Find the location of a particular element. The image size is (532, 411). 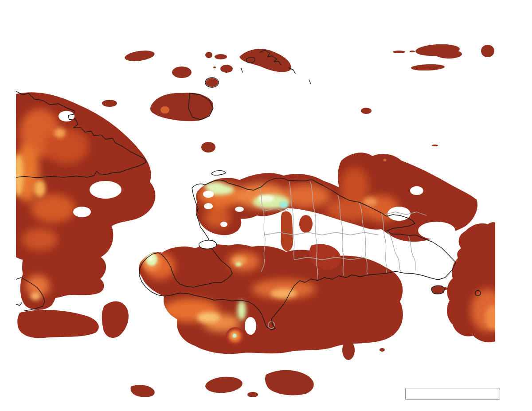

jamaica-coastline-fork is located at coordinates (19, 304).